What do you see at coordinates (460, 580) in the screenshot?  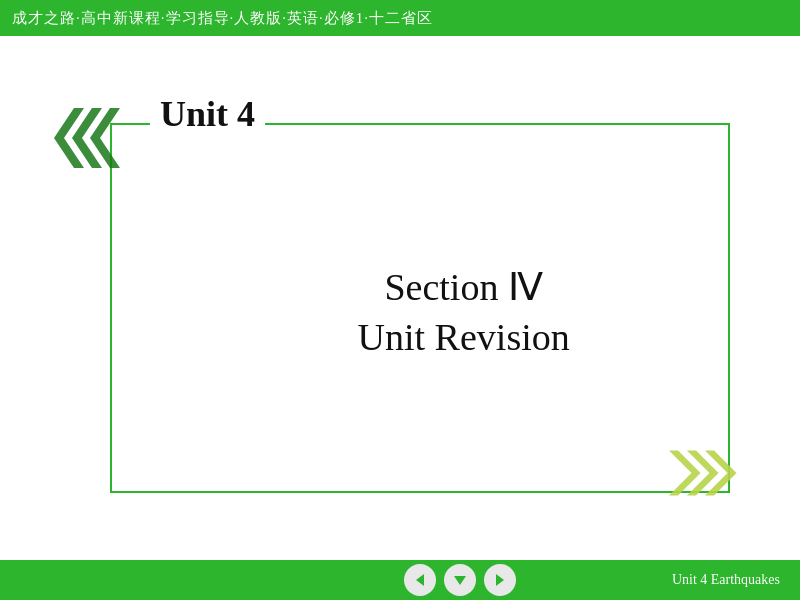 I see `nav-buttons` at bounding box center [460, 580].